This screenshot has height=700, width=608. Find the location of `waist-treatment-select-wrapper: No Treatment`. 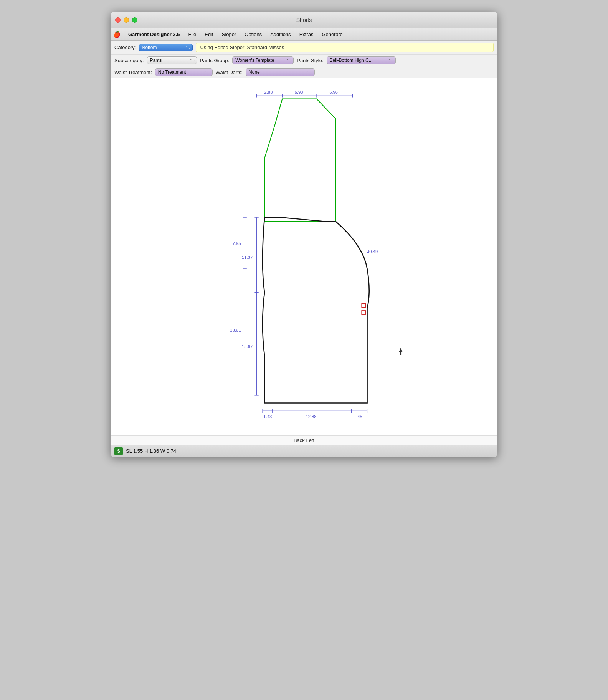

waist-treatment-select-wrapper: No Treatment is located at coordinates (184, 72).